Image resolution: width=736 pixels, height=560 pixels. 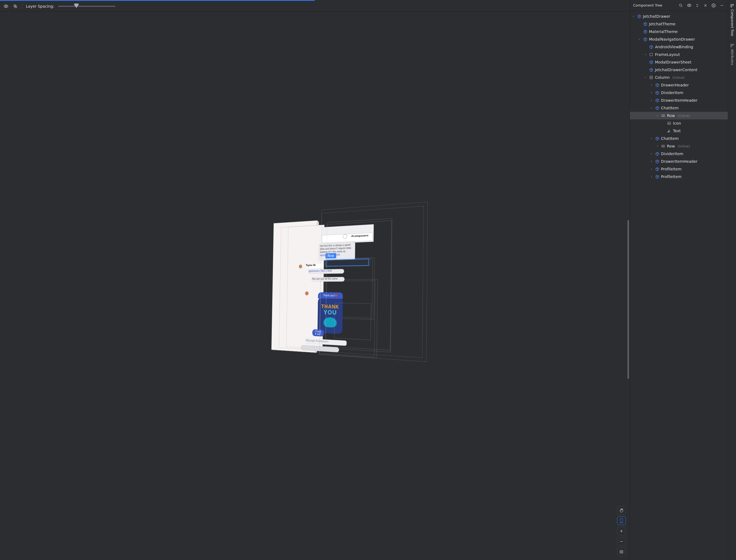 I want to click on tree-node-label: ModalNavigationDrawer, so click(x=672, y=39).